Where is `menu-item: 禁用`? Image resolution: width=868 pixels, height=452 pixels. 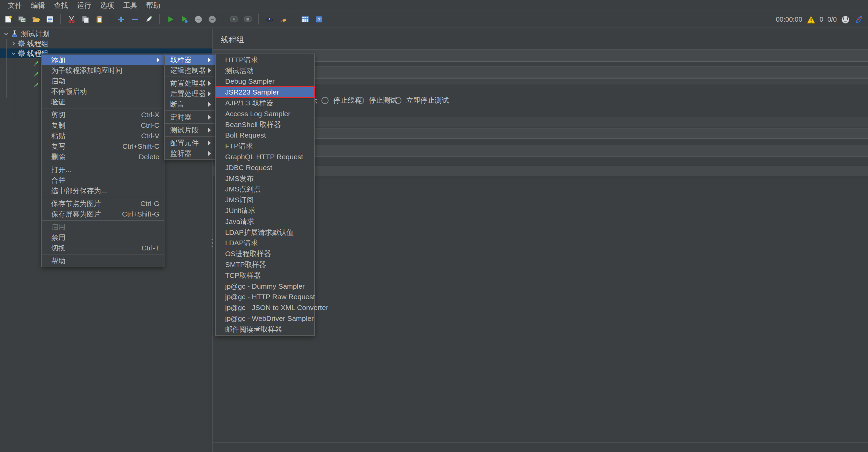
menu-item: 禁用 is located at coordinates (103, 237).